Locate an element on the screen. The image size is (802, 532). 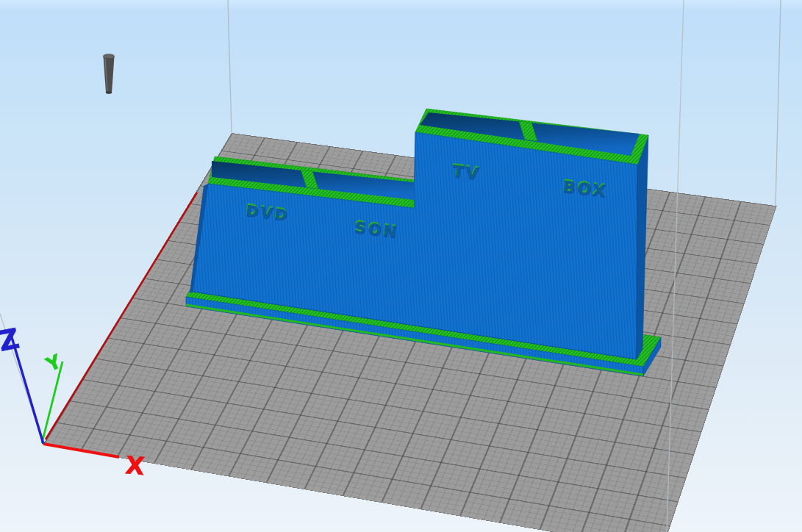
y-edge-line is located at coordinates (121, 316).